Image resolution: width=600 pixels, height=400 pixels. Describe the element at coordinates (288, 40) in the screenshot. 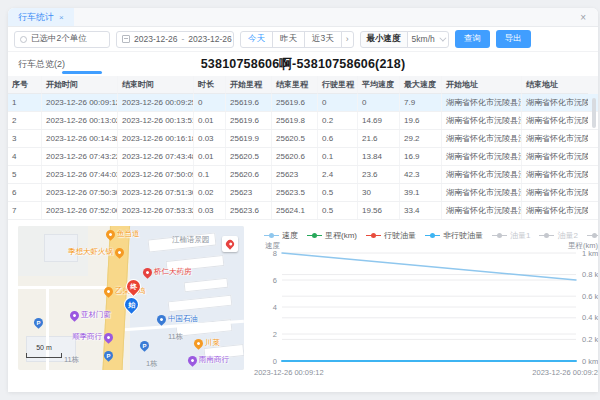

I see `yesterday-button: 昨天` at that location.